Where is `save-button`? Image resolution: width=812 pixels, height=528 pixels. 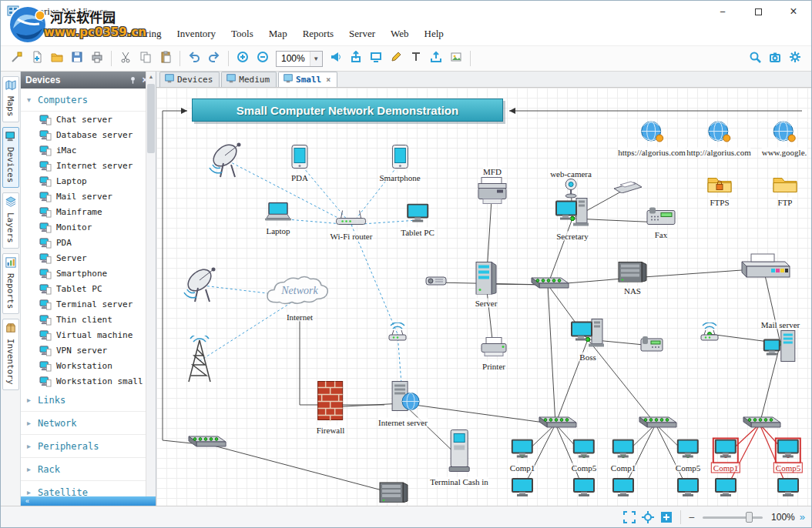
save-button is located at coordinates (77, 58).